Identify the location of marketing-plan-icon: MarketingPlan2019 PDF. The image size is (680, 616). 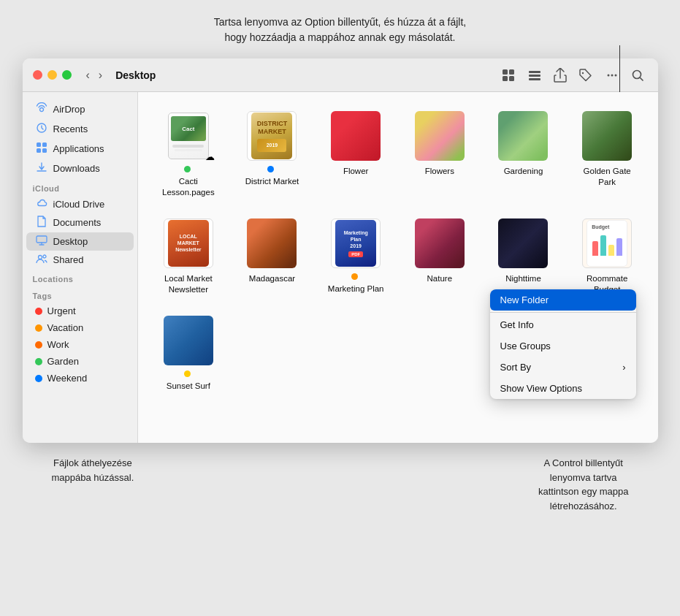
(356, 243).